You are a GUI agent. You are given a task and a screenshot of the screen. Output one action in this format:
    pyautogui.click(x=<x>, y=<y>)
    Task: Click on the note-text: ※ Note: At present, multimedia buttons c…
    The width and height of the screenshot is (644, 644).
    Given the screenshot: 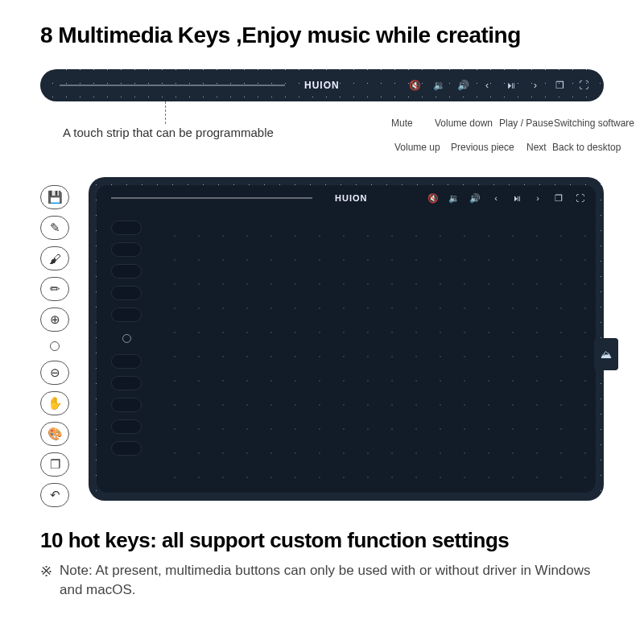 What is the action you would take?
    pyautogui.click(x=322, y=580)
    